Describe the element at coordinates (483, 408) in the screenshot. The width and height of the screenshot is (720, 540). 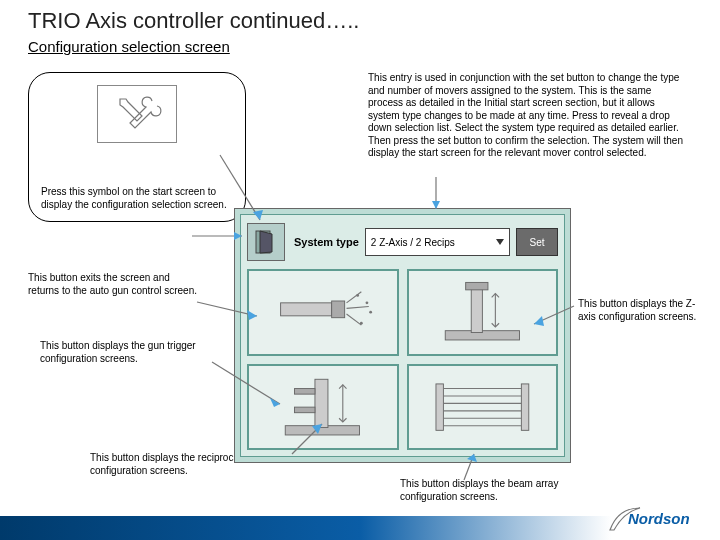
I see `beam-config-button` at that location.